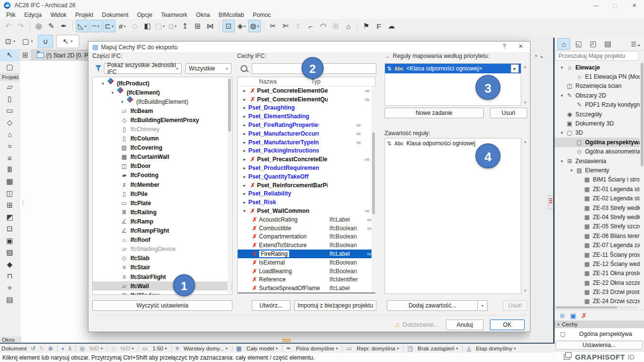 The width and height of the screenshot is (644, 362). What do you see at coordinates (160, 26) in the screenshot?
I see `group-icon: ▢ ▾` at bounding box center [160, 26].